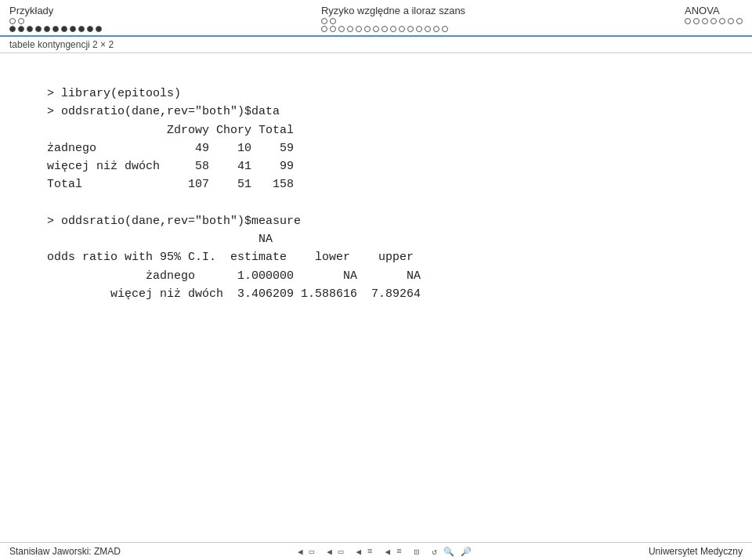  Describe the element at coordinates (393, 19) in the screenshot. I see `header-center: Ryzyko względne a iloraz szans` at that location.